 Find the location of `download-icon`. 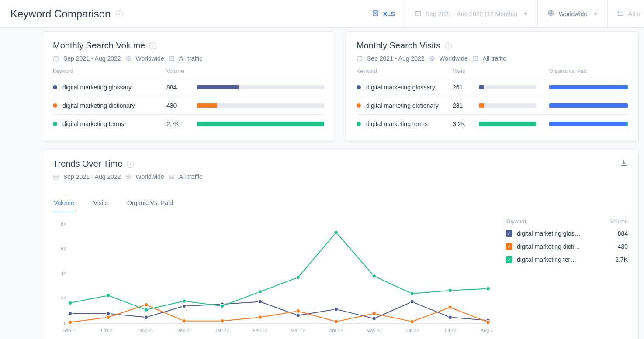

download-icon is located at coordinates (624, 163).